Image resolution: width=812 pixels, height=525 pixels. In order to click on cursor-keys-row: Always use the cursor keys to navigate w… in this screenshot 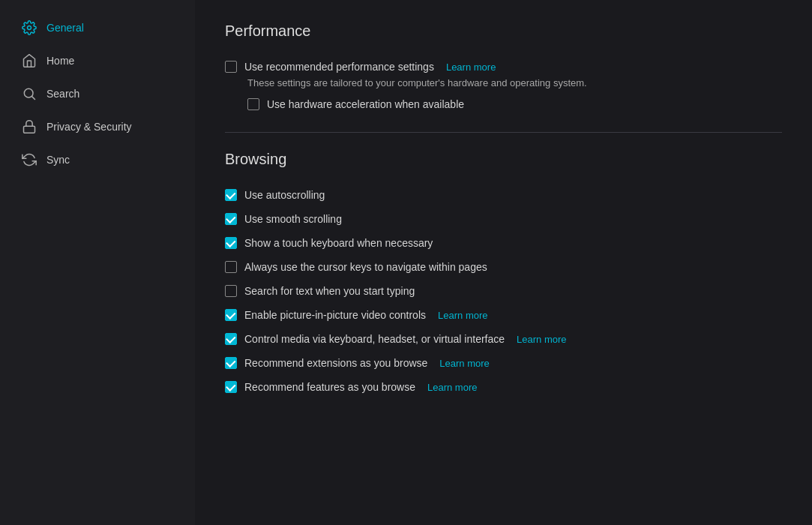, I will do `click(504, 267)`.